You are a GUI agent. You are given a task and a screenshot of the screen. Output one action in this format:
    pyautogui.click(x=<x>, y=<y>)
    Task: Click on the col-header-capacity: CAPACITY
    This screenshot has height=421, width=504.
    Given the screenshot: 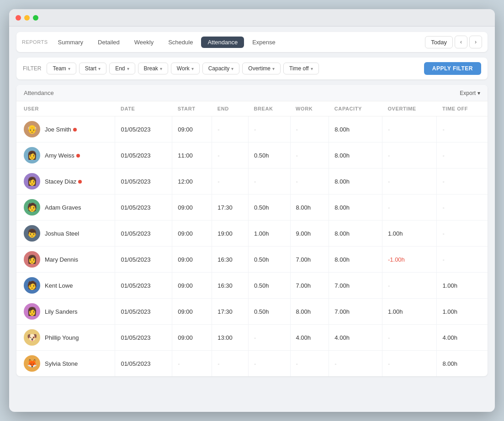 What is the action you would take?
    pyautogui.click(x=355, y=109)
    